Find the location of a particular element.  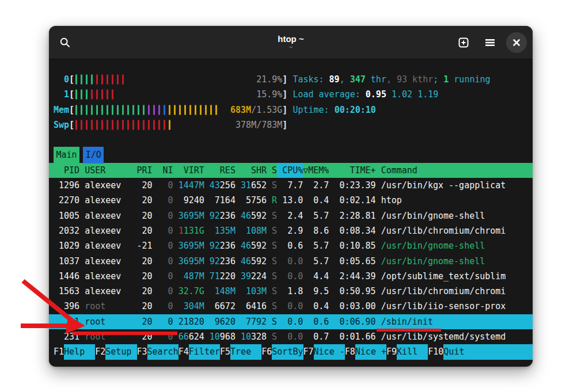

column-header-mem: MEM% is located at coordinates (318, 170).